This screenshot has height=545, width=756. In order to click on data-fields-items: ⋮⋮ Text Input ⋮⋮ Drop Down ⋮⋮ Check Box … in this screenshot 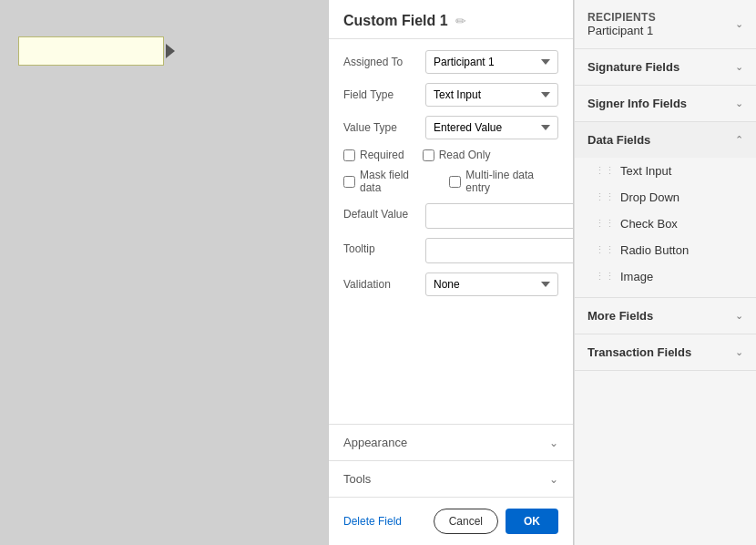, I will do `click(665, 228)`.